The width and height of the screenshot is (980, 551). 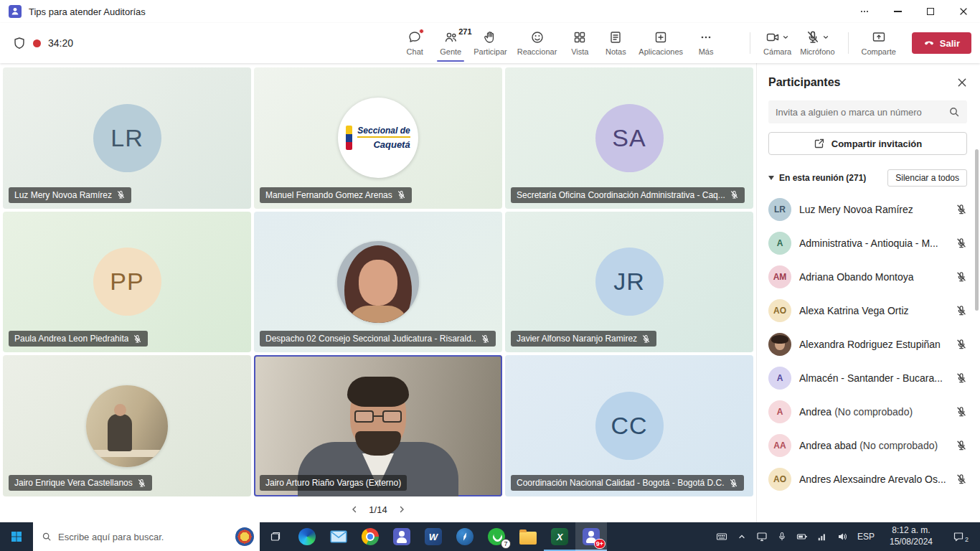 What do you see at coordinates (402, 509) in the screenshot?
I see `next-page-button` at bounding box center [402, 509].